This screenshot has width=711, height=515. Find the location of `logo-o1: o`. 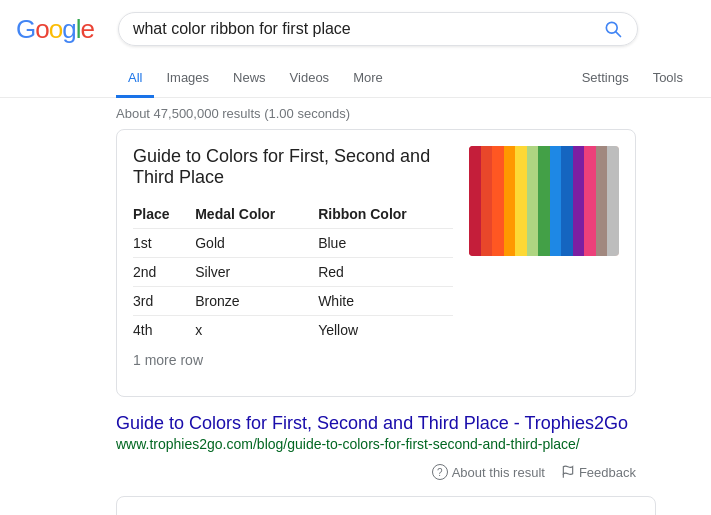

logo-o1: o is located at coordinates (42, 29).